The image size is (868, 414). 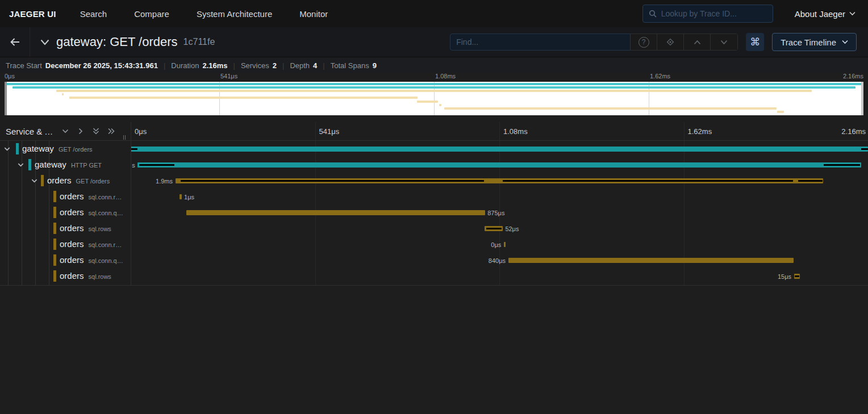 I want to click on operation-label: sql.conn.r…, so click(x=106, y=197).